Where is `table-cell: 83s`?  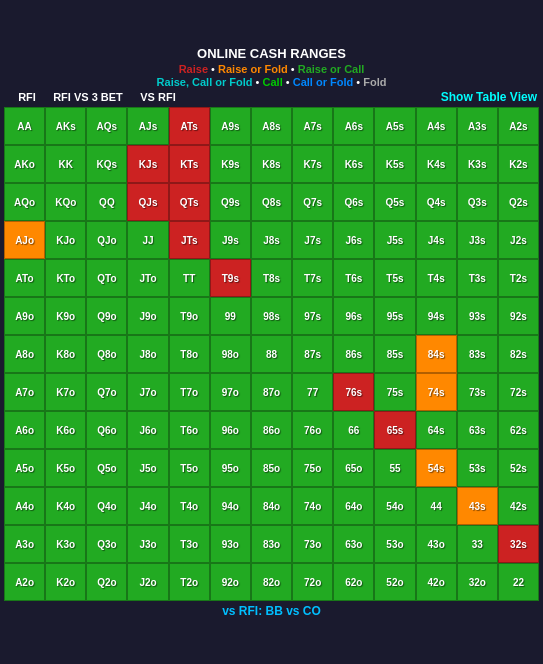
table-cell: 83s is located at coordinates (478, 354).